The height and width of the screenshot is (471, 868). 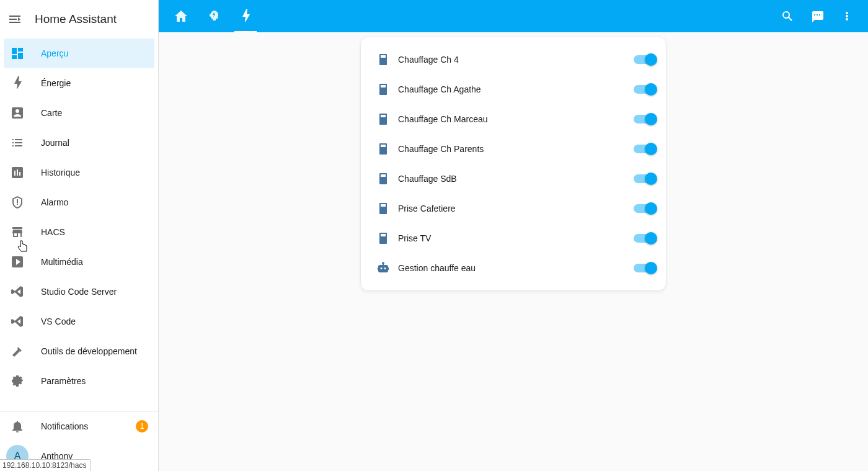 What do you see at coordinates (45, 465) in the screenshot?
I see `status-bar-url: 192.168.10.10:8123/hacs` at bounding box center [45, 465].